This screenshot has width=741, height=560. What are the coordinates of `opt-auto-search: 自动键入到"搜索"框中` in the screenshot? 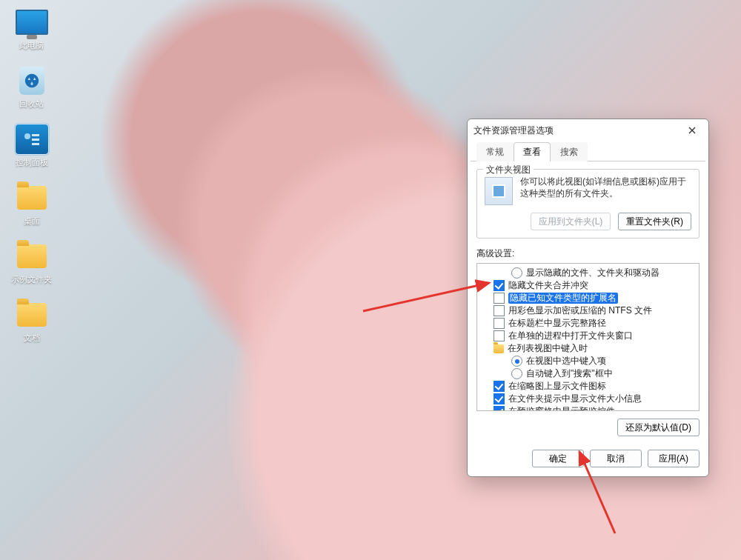 It's located at (588, 373).